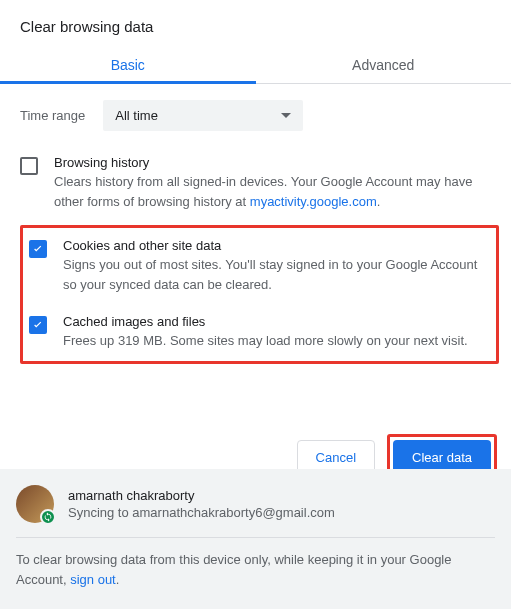 The image size is (511, 609). I want to click on footer-note: To clear browsing data from this device …, so click(256, 564).